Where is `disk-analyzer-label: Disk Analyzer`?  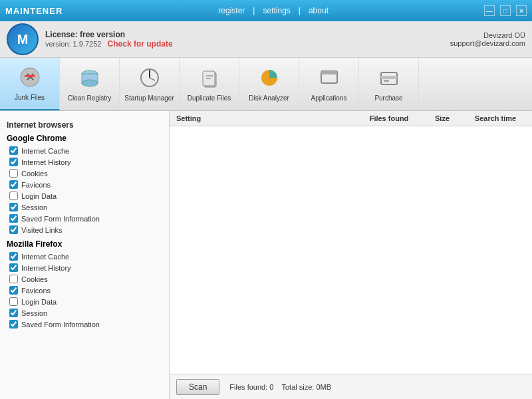
disk-analyzer-label: Disk Analyzer is located at coordinates (269, 98).